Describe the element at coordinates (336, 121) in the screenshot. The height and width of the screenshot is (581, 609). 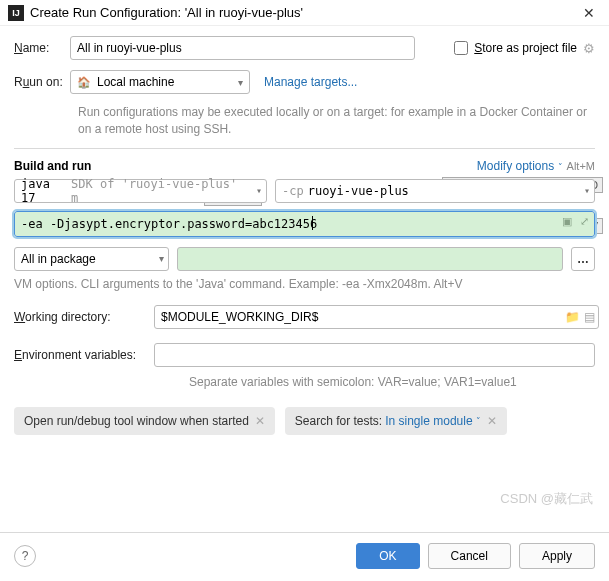
I see `runon-hint: Run configurations may be executed local…` at that location.